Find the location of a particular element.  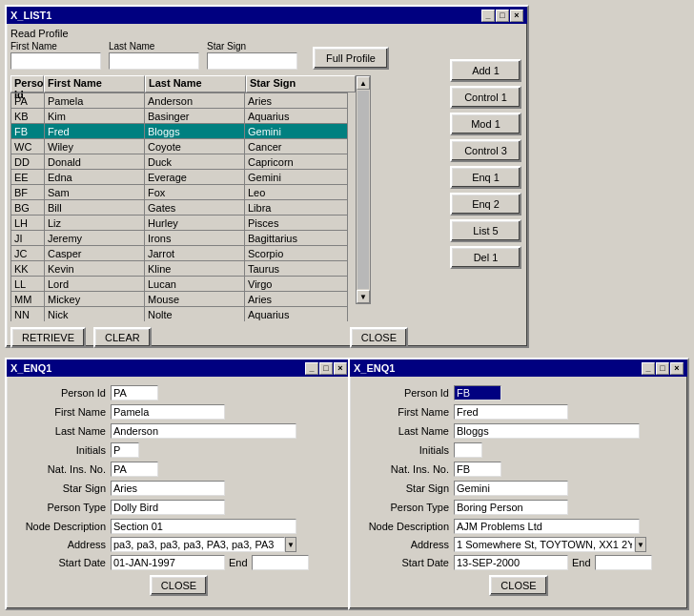

enq1-startdate-input is located at coordinates (168, 563).